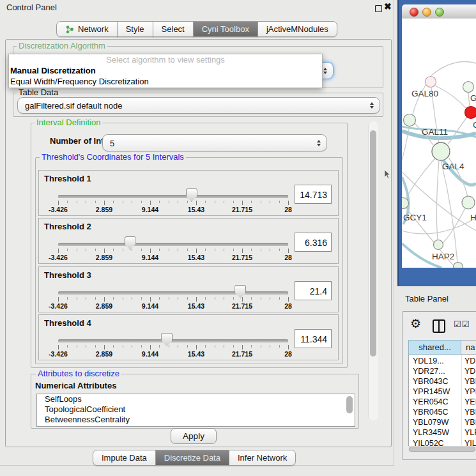 The height and width of the screenshot is (476, 476). Describe the element at coordinates (469, 348) in the screenshot. I see `table-header-name: na` at that location.